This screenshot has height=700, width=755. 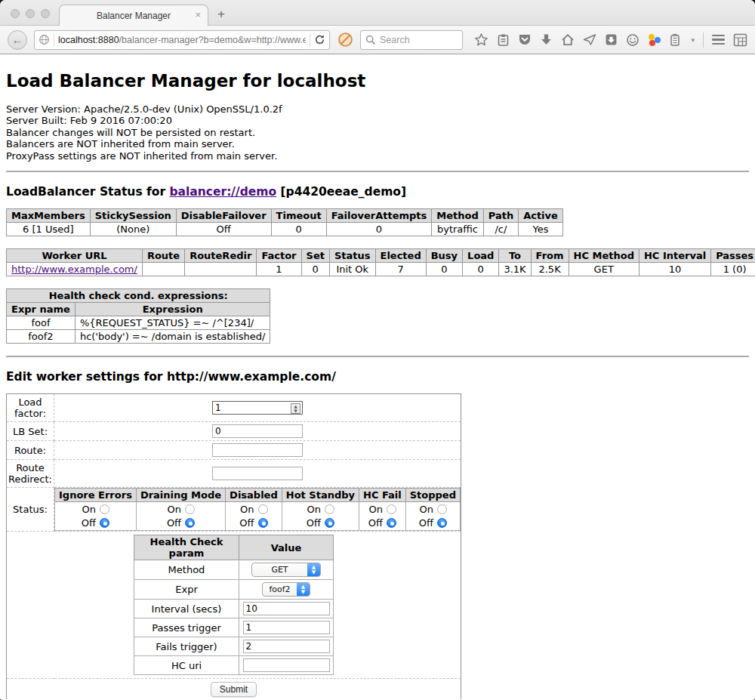 What do you see at coordinates (234, 510) in the screenshot?
I see `status-row: Status: Ignore Errors Draining Mode Disa…` at bounding box center [234, 510].